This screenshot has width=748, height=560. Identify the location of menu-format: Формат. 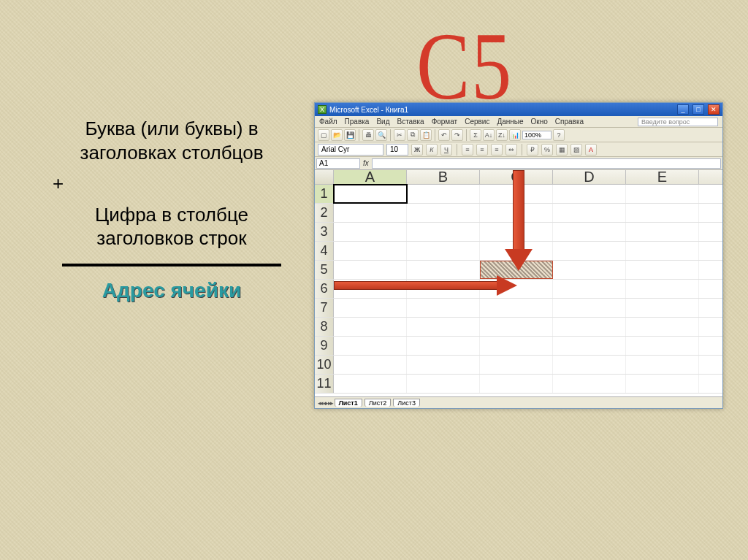
(445, 121).